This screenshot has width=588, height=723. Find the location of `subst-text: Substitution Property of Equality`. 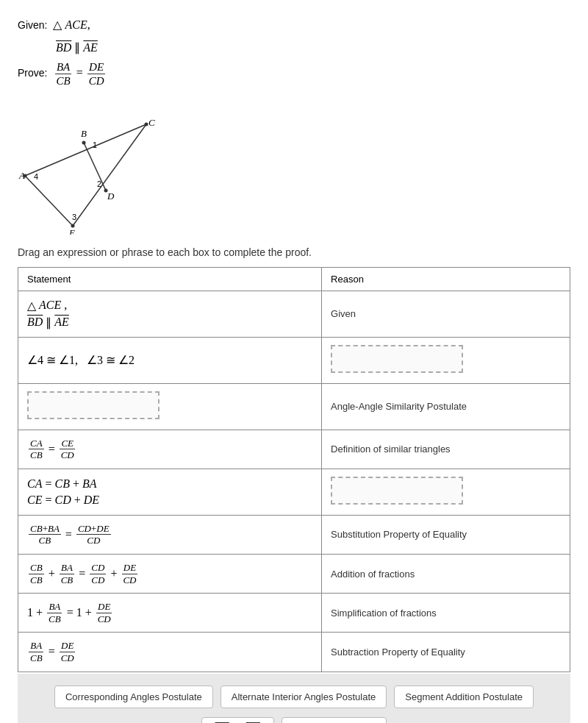

subst-text: Substitution Property of Equality is located at coordinates (398, 534).